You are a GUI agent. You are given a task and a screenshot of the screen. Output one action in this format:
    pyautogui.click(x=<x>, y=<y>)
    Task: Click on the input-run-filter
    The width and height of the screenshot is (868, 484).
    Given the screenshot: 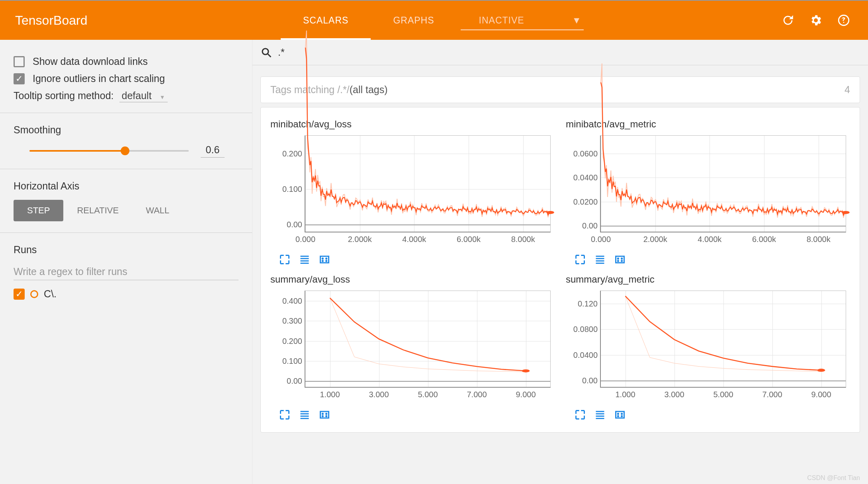 What is the action you would take?
    pyautogui.click(x=126, y=272)
    